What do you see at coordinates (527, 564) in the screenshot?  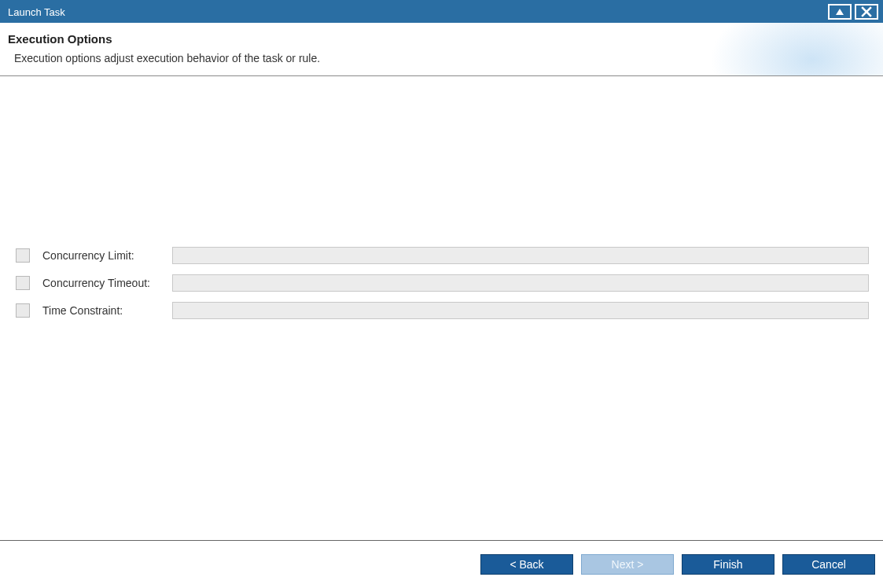 I see `back-button: < Back` at bounding box center [527, 564].